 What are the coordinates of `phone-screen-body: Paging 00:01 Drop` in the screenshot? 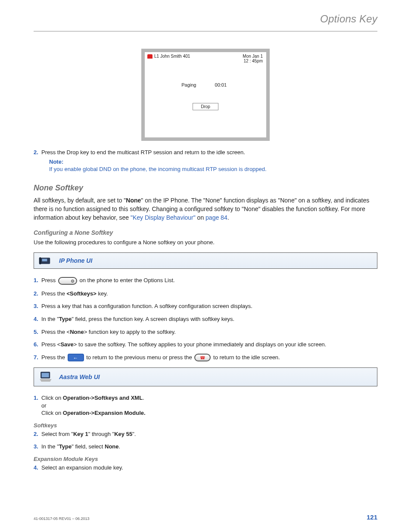 It's located at (206, 87).